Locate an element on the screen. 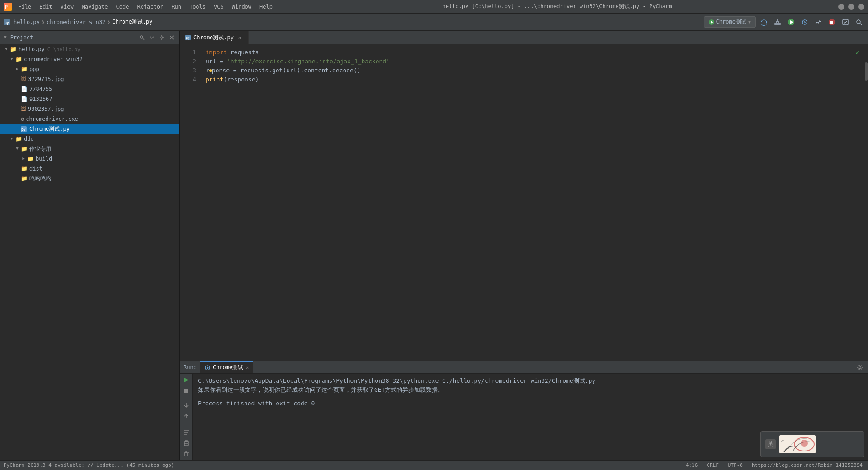  code-text: requests is located at coordinates (243, 52).